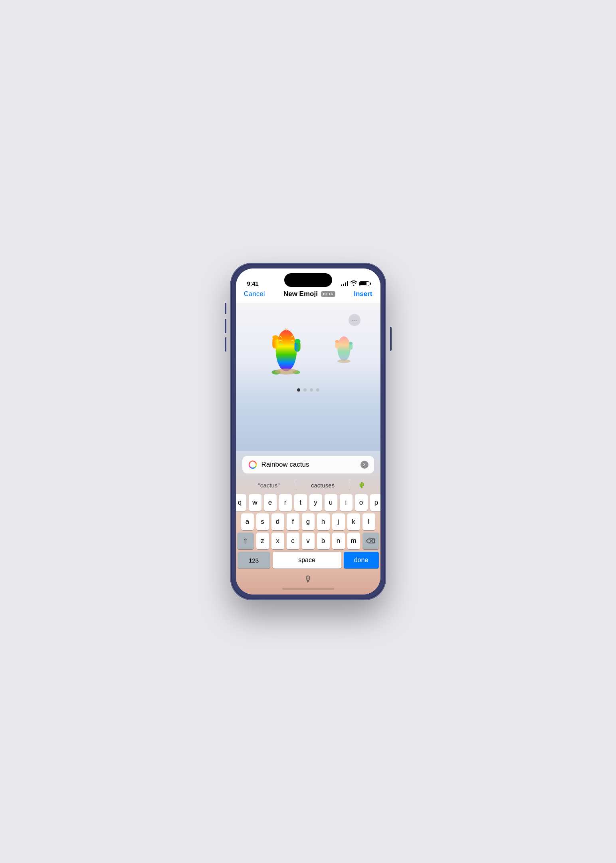  I want to click on autocomplete-item-3: 🌵, so click(362, 485).